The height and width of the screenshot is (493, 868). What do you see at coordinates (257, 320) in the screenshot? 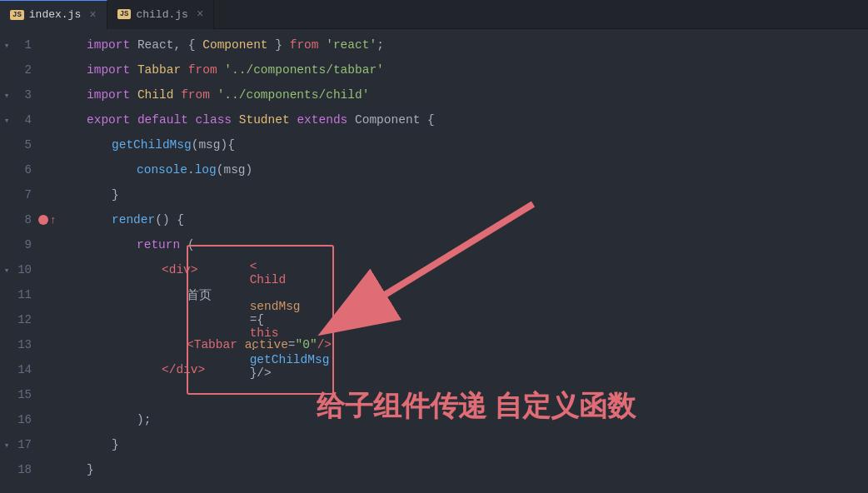
I see `plain-22: ={` at bounding box center [257, 320].